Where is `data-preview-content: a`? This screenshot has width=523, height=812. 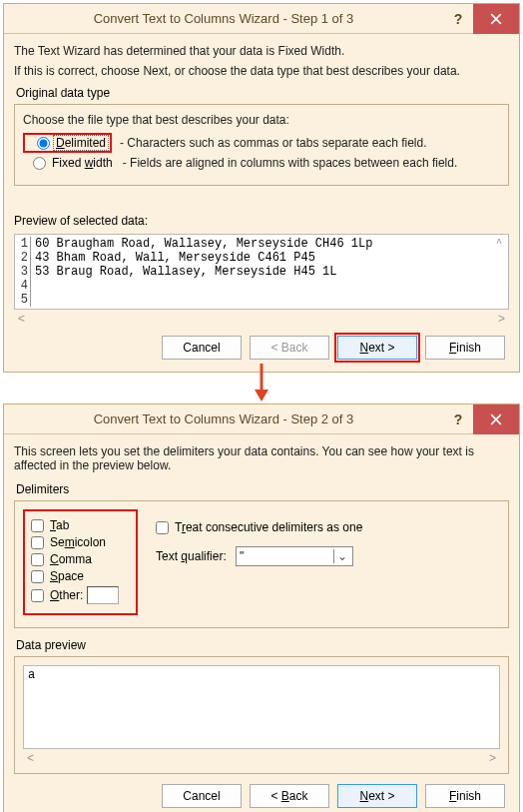 data-preview-content: a is located at coordinates (262, 675).